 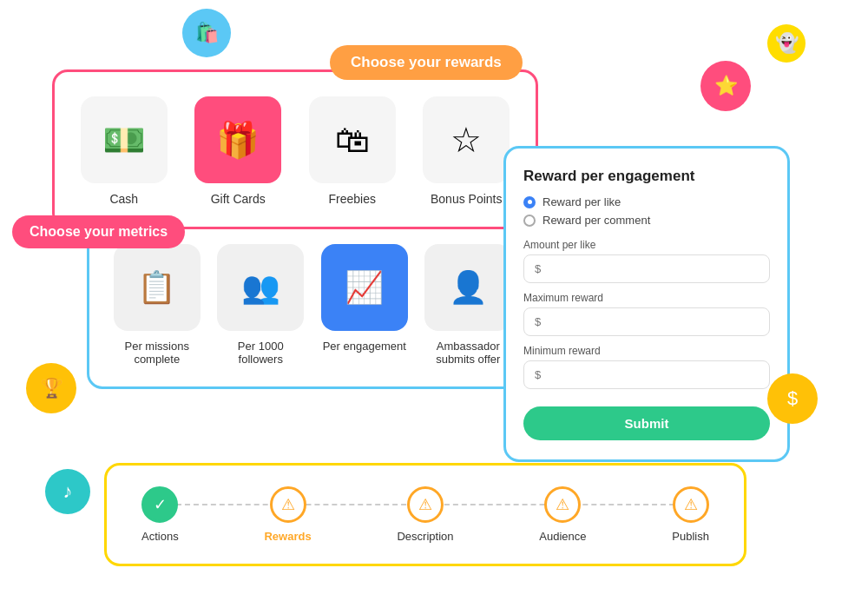 What do you see at coordinates (160, 537) in the screenshot?
I see `step-label-actions: Actions` at bounding box center [160, 537].